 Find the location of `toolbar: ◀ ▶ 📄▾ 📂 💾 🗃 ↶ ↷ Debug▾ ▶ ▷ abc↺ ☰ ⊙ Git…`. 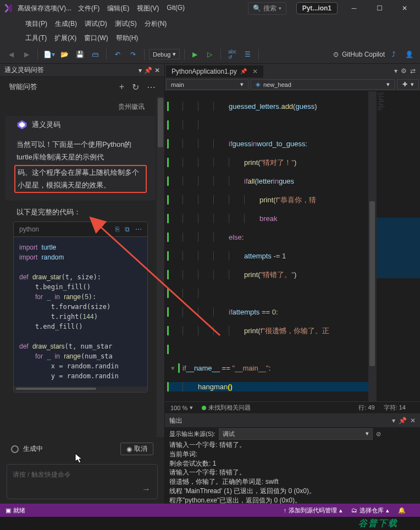

toolbar: ◀ ▶ 📄▾ 📂 💾 🗃 ↶ ↷ Debug▾ ▶ ▷ abc↺ ☰ ⊙ Git… is located at coordinates (210, 54).